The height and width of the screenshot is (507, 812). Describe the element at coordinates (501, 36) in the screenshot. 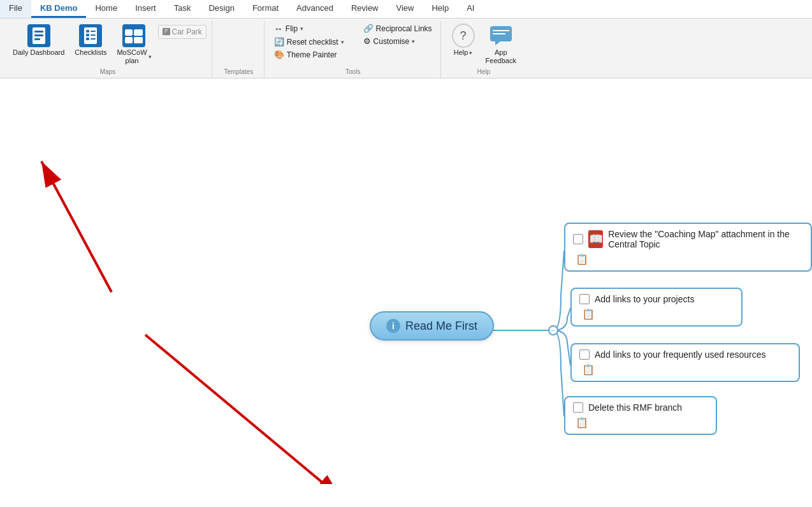

I see `app-feedback-icon` at that location.